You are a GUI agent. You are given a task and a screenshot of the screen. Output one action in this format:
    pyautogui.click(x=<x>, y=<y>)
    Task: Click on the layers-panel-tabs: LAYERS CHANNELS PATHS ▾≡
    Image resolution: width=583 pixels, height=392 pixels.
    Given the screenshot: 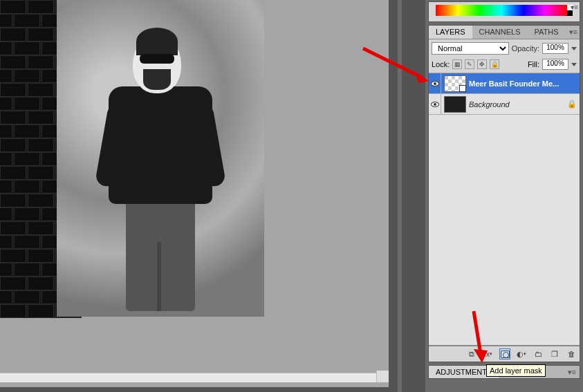 What is the action you would take?
    pyautogui.click(x=504, y=32)
    